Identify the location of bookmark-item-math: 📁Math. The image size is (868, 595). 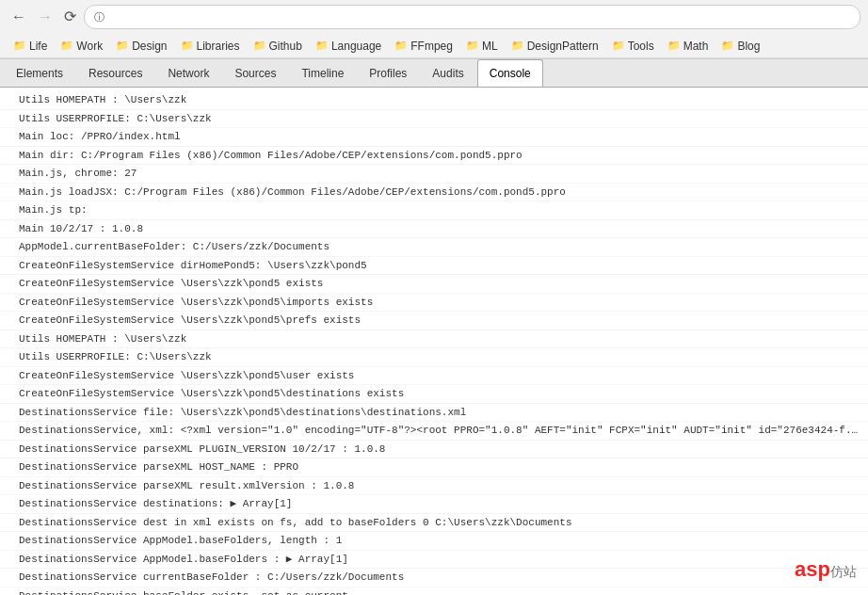
(688, 46).